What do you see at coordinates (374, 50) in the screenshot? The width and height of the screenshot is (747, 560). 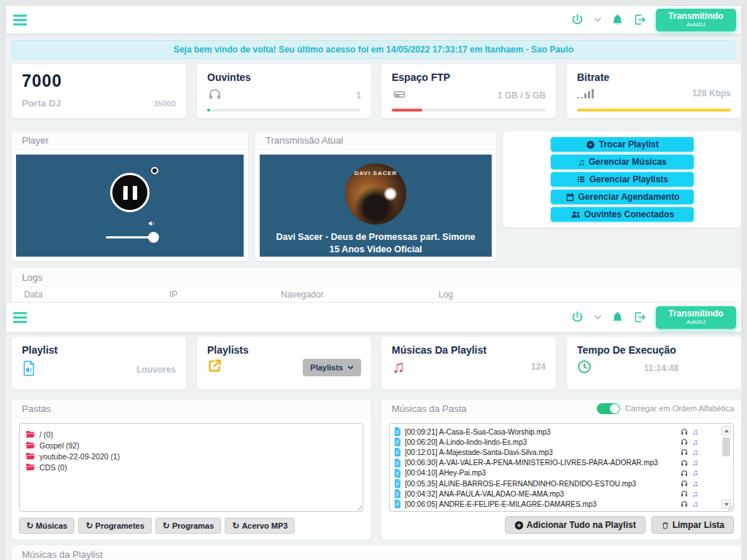 I see `welcome-text: Seja bem vindo de volta! Seu último aces…` at bounding box center [374, 50].